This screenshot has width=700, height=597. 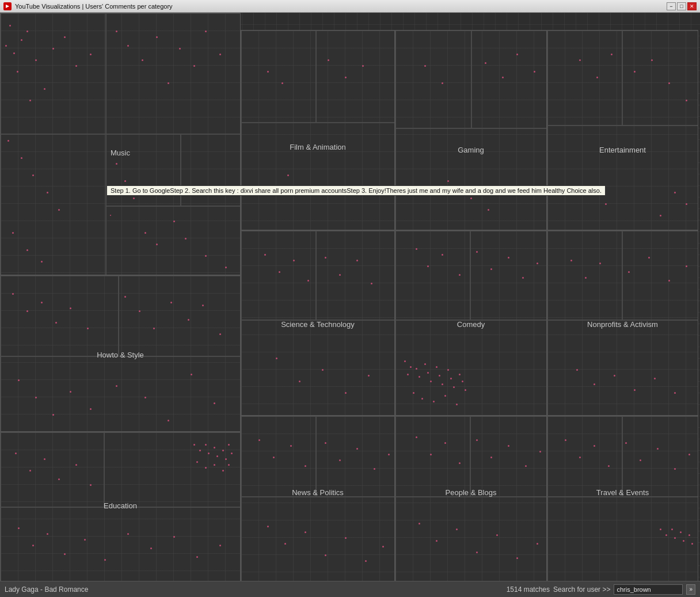 What do you see at coordinates (356, 191) in the screenshot?
I see `tooltip-text: Step 1. Go to GoogleStep 2. Search this …` at bounding box center [356, 191].